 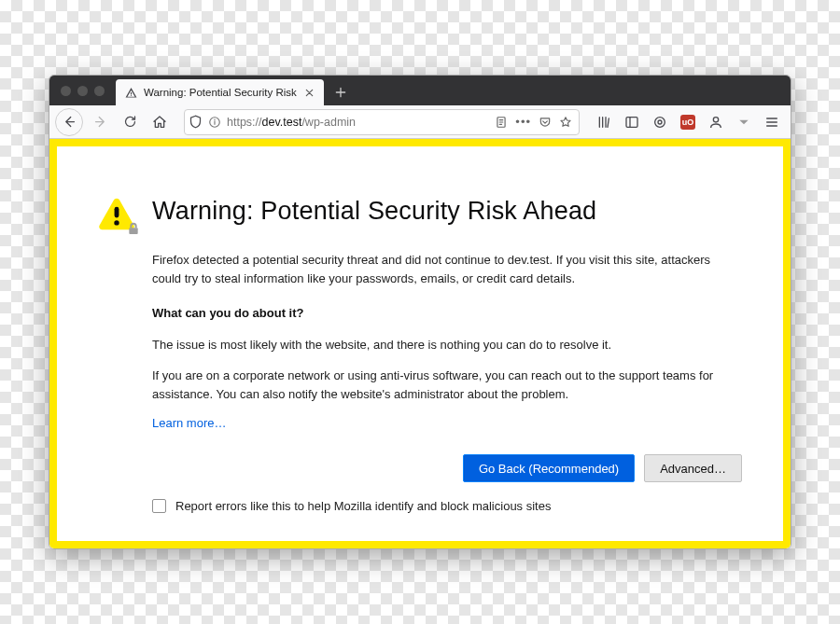 I want to click on site-info-icon, so click(x=215, y=122).